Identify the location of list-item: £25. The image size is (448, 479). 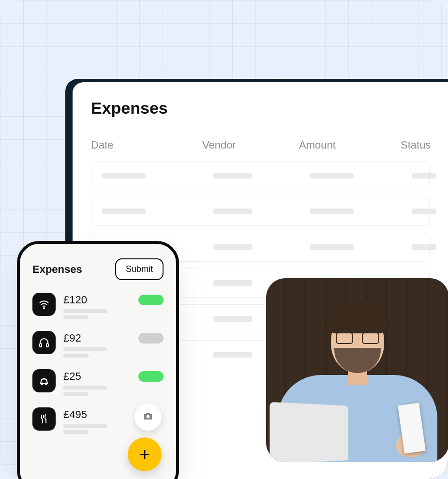
(98, 382).